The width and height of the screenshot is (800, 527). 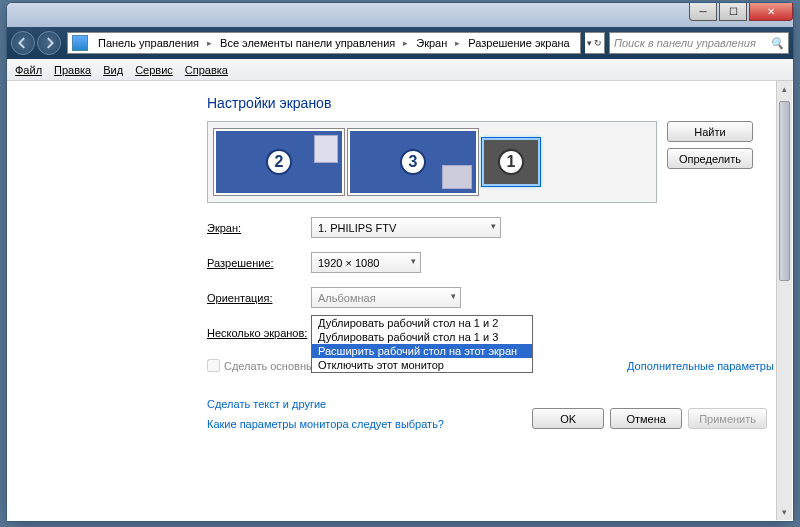 I want to click on search-input: Поиск в панели управления 🔍, so click(x=699, y=43).